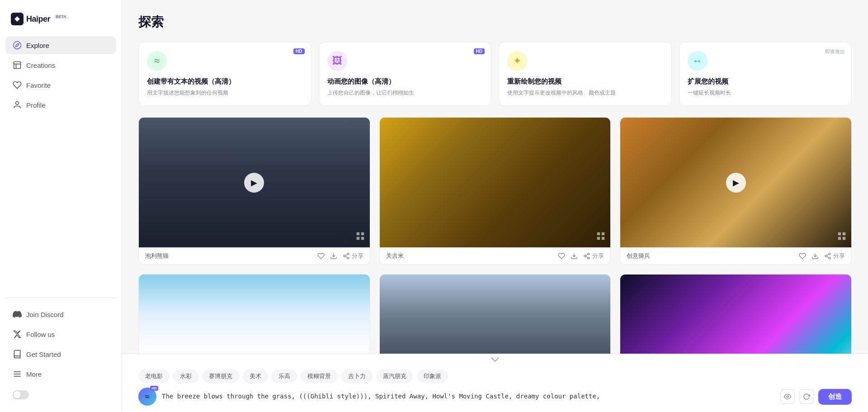 Image resolution: width=868 pixels, height=412 pixels. Describe the element at coordinates (816, 397) in the screenshot. I see `input-actions: 创造` at that location.